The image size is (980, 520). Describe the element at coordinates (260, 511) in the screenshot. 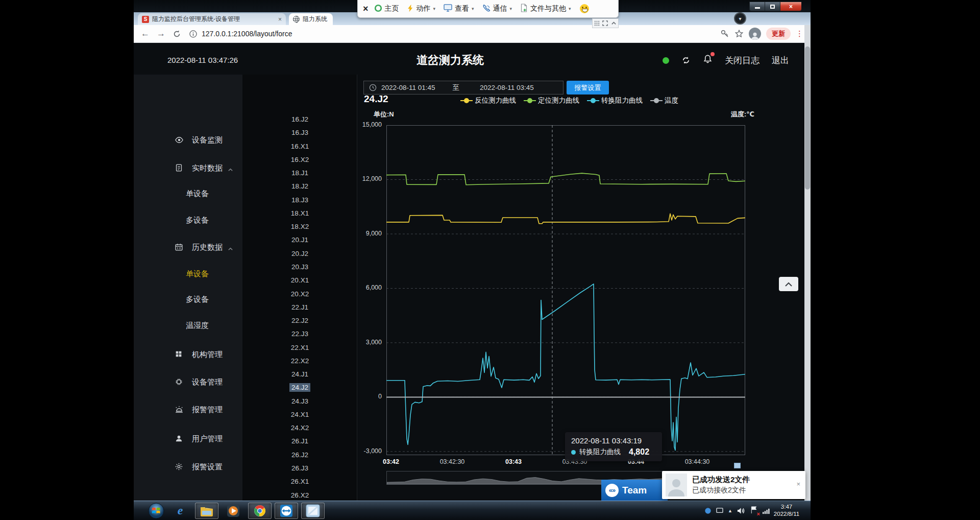

I see `taskbar-chrome` at that location.